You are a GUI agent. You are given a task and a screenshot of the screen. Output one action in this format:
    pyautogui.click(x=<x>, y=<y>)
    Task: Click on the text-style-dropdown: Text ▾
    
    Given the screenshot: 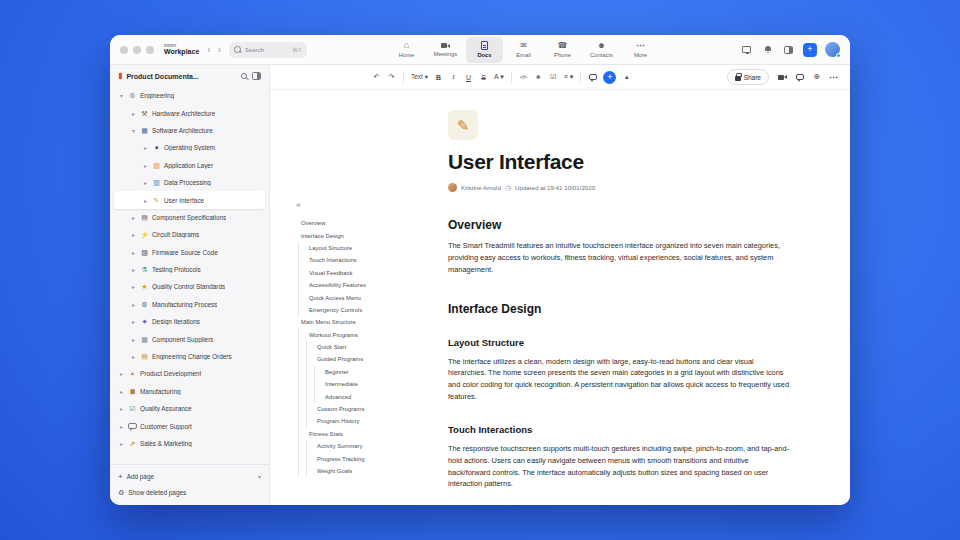 What is the action you would take?
    pyautogui.click(x=420, y=78)
    